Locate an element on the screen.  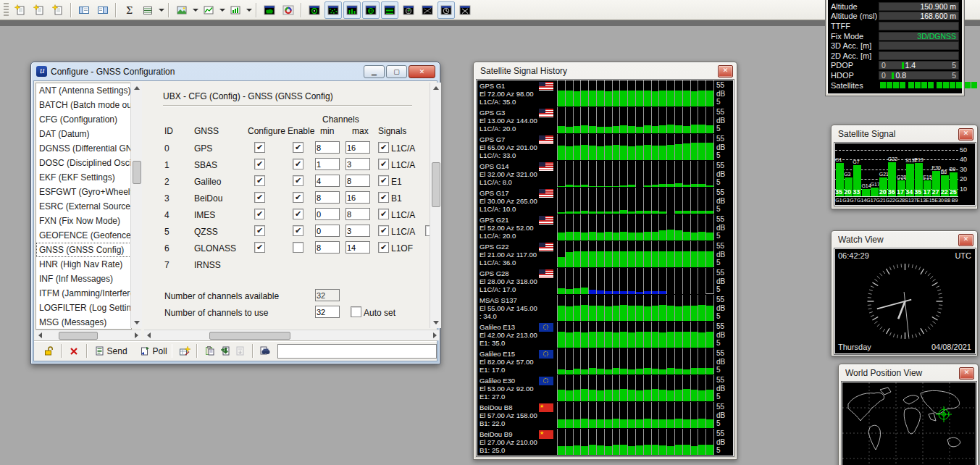
list-item-batch: BATCH (Batch mode out is located at coordinates (84, 105).